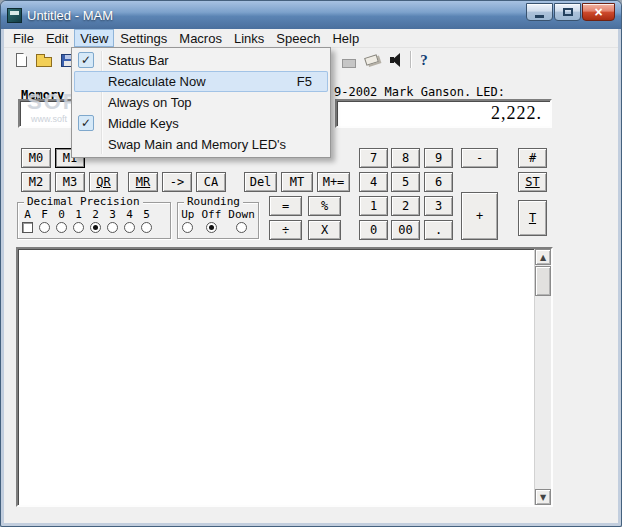  I want to click on speech-button, so click(397, 60).